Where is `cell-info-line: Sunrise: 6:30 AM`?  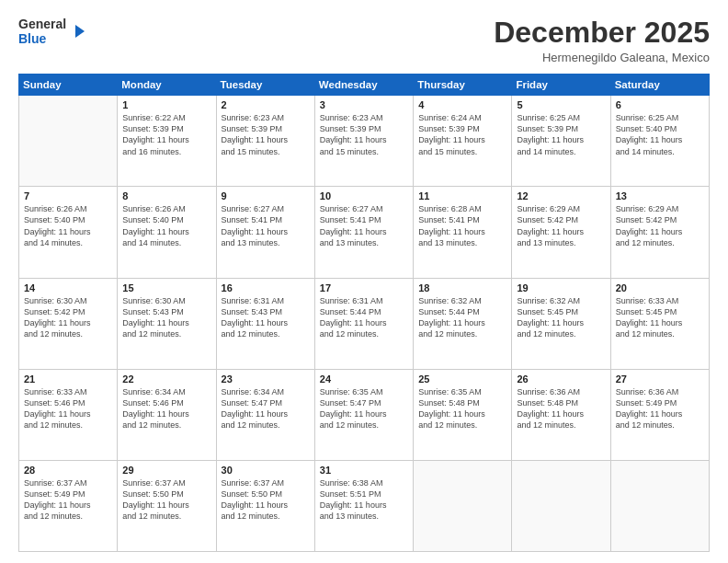 cell-info-line: Sunrise: 6:30 AM is located at coordinates (166, 301).